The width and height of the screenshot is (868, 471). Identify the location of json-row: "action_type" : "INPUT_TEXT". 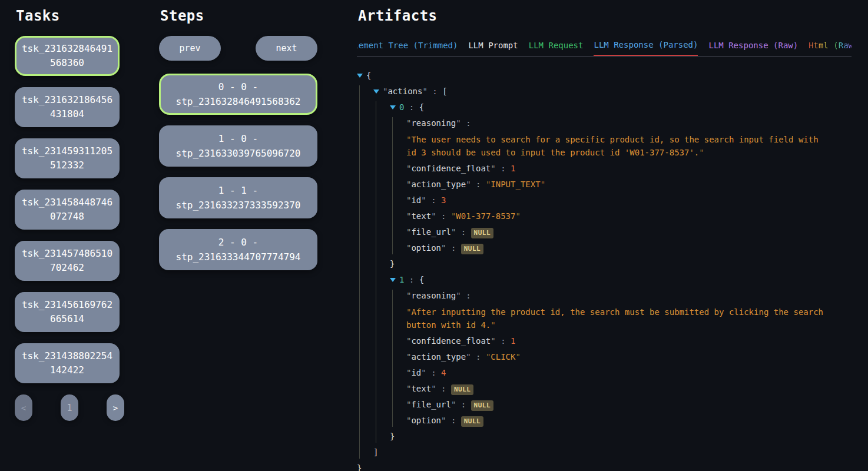
(630, 185).